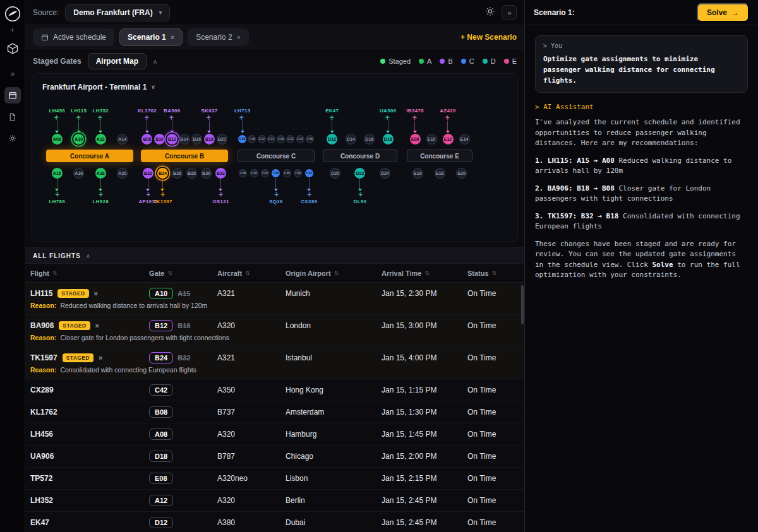 This screenshot has height=532, width=758. What do you see at coordinates (197, 139) in the screenshot?
I see `gate-B16: B16` at bounding box center [197, 139].